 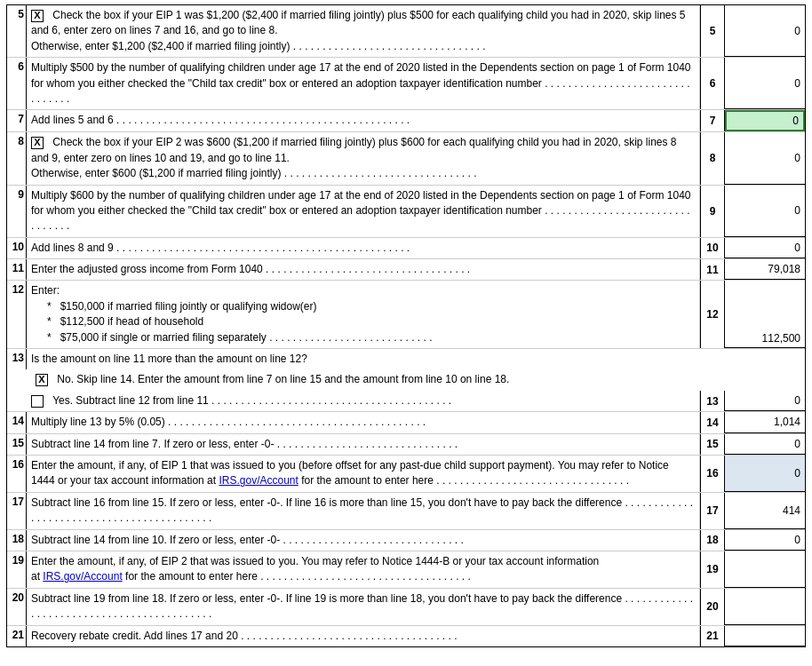 What do you see at coordinates (363, 540) in the screenshot?
I see `line-18-content: Subtract line 14 from line 10. If zero o…` at bounding box center [363, 540].